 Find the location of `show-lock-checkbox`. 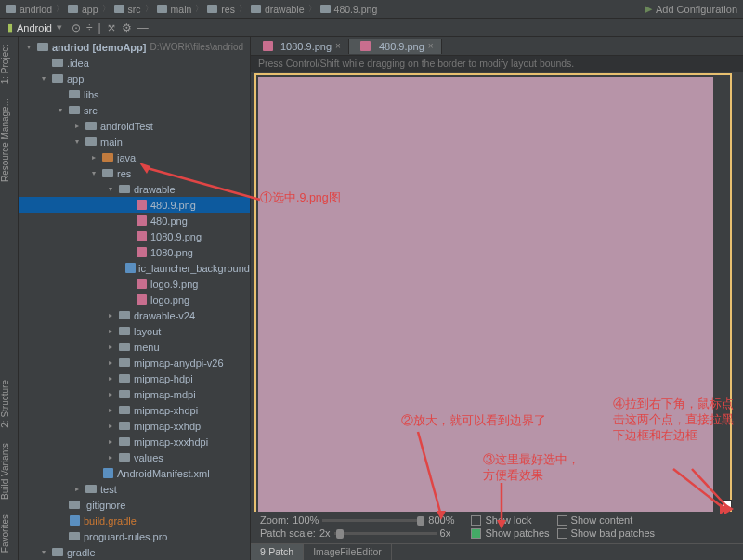

show-lock-checkbox is located at coordinates (476, 520).